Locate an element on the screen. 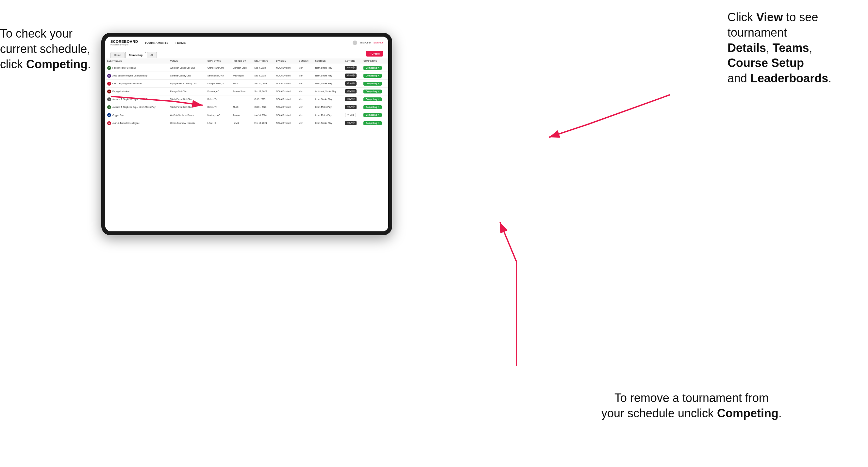 The width and height of the screenshot is (868, 467). app-header: SCOREBOARD Powered by clippi TOURNAMENTS… is located at coordinates (247, 43).